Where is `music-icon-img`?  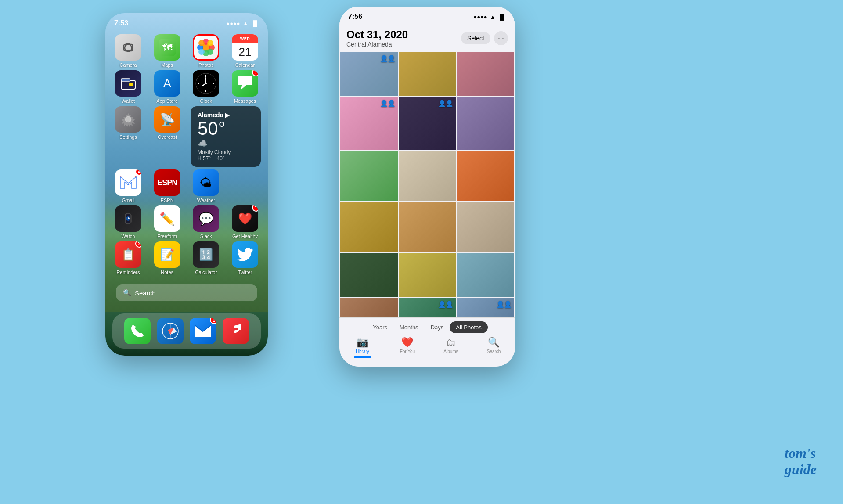
music-icon-img is located at coordinates (236, 331).